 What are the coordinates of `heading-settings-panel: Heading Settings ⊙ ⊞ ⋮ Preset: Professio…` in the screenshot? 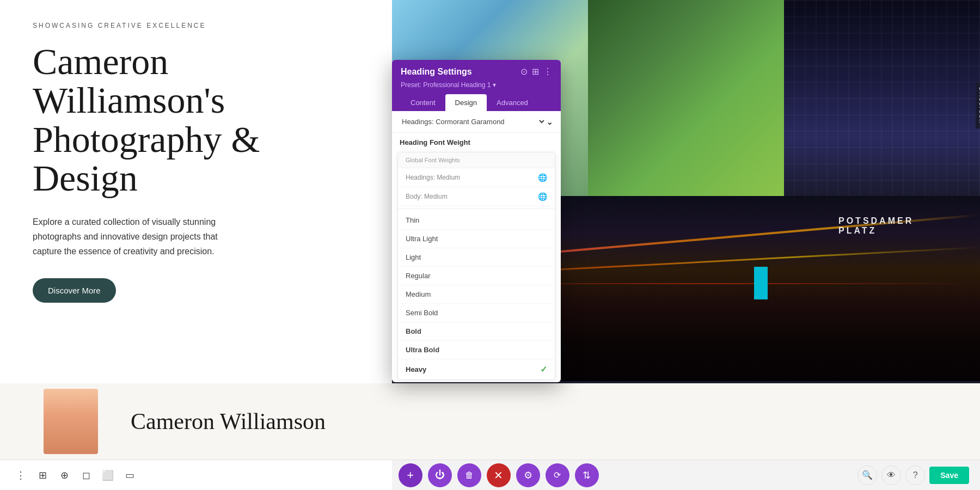 It's located at (476, 221).